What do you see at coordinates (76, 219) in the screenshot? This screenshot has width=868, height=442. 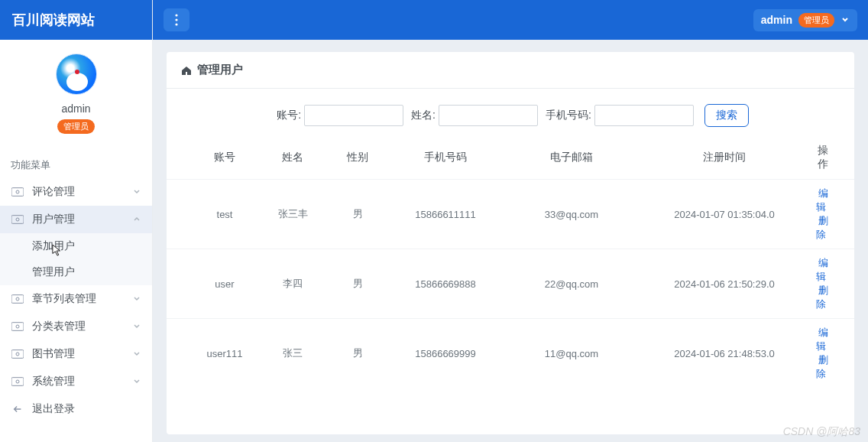 I see `sidebar-item-user: 用户管理` at bounding box center [76, 219].